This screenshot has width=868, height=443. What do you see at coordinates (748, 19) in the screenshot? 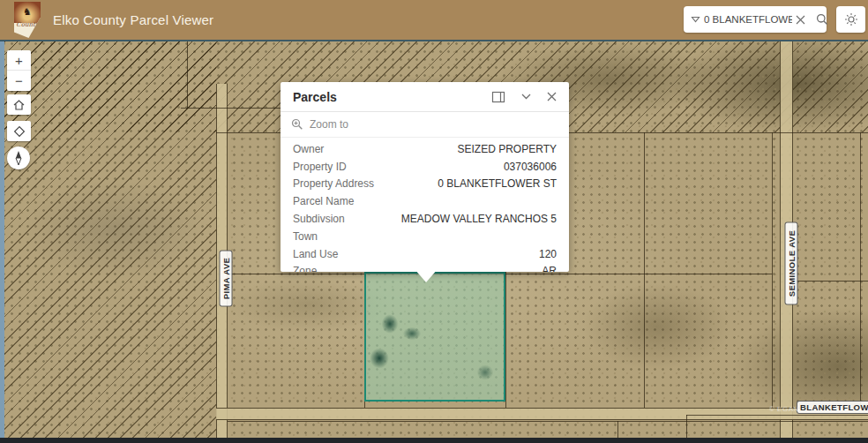
I see `search-input` at bounding box center [748, 19].